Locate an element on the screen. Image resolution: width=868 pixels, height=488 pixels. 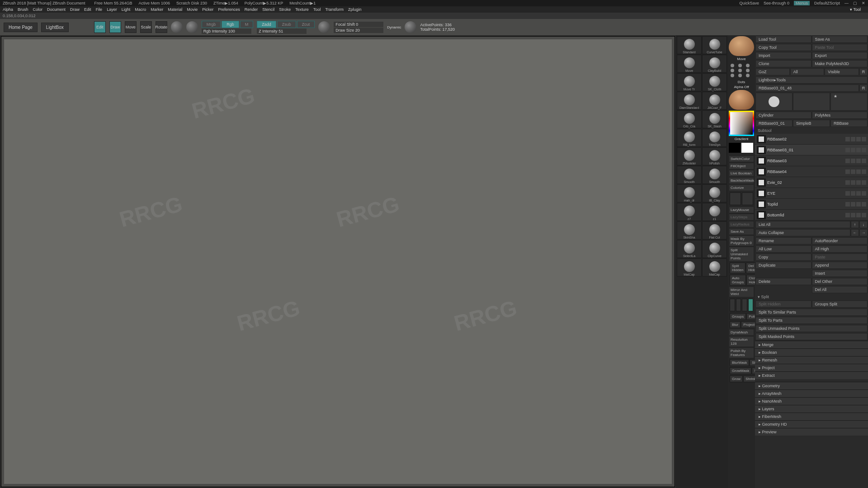
brush-cursor-icon is located at coordinates (324, 27).